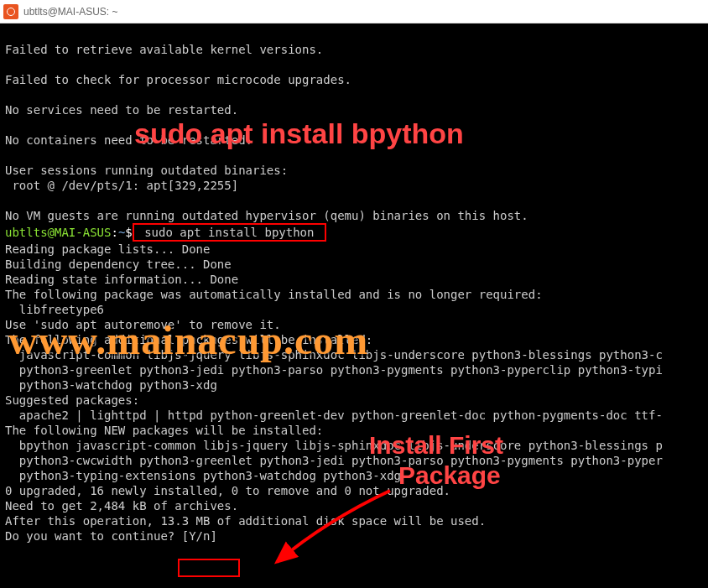 This screenshot has width=708, height=588. Describe the element at coordinates (146, 170) in the screenshot. I see `terminal-line: User sessions running outdated binaries:` at that location.